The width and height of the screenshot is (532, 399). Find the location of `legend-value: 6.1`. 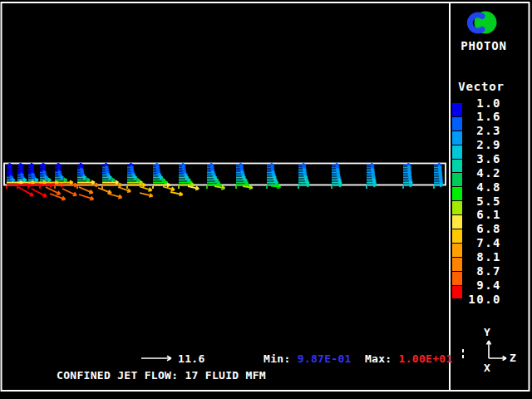

legend-value: 6.1 is located at coordinates (482, 214).